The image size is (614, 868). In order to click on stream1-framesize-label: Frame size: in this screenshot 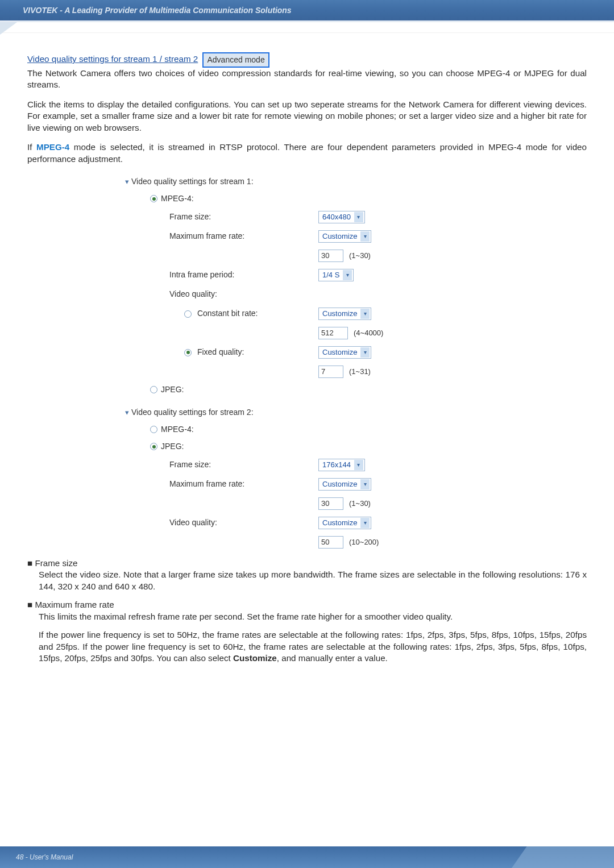, I will do `click(190, 217)`.